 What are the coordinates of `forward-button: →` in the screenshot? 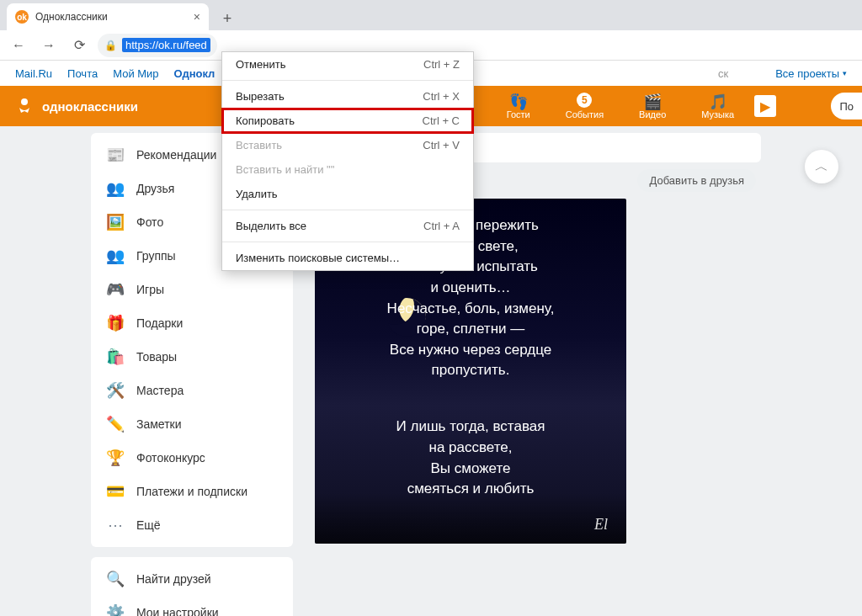 It's located at (49, 45).